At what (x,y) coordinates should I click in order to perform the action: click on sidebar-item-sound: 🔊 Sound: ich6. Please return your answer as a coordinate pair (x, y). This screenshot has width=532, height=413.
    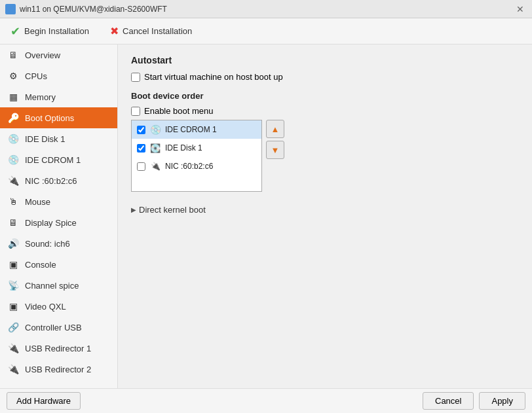
    Looking at the image, I should click on (59, 243).